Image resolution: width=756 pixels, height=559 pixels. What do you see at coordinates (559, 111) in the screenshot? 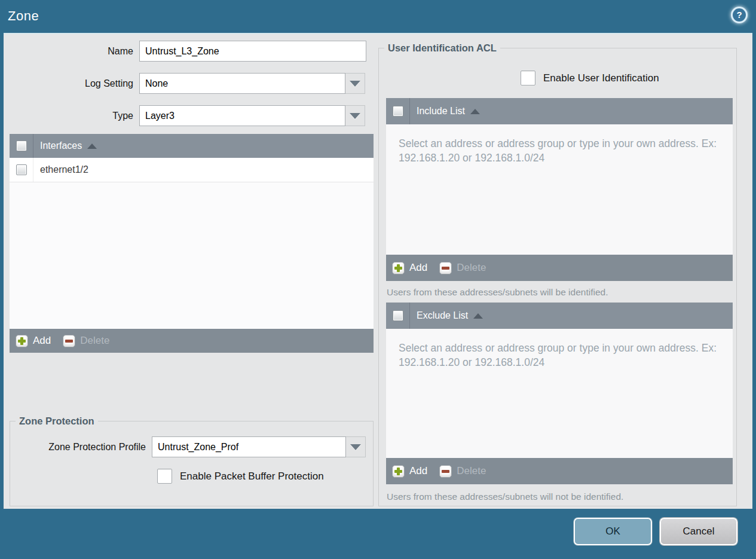
I see `include-list-header: Include List` at bounding box center [559, 111].